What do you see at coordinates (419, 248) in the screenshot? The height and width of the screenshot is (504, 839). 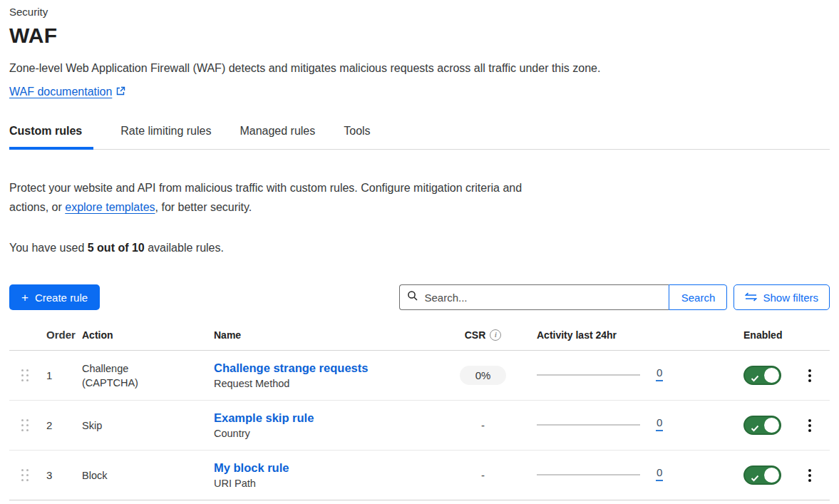 I see `rules-usage-summary: You have used 5 out of 10 available rule…` at bounding box center [419, 248].